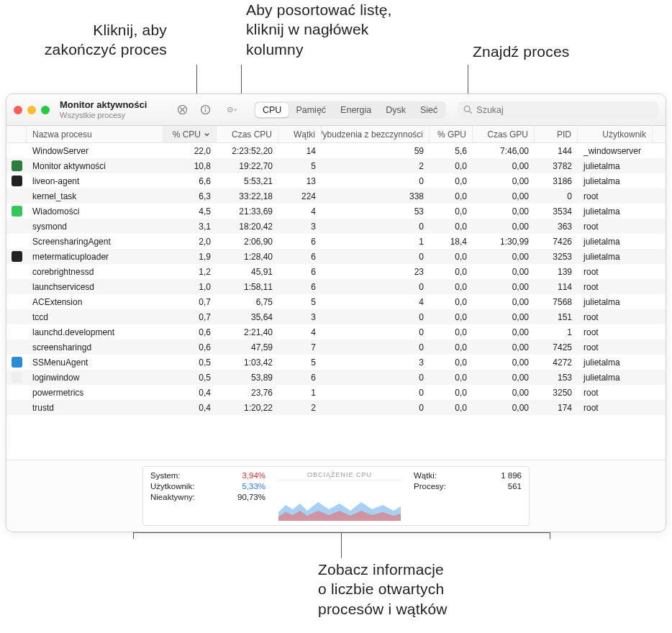  What do you see at coordinates (336, 316) in the screenshot?
I see `table-row: tccd0,735,64300,00,00151root` at bounding box center [336, 316].